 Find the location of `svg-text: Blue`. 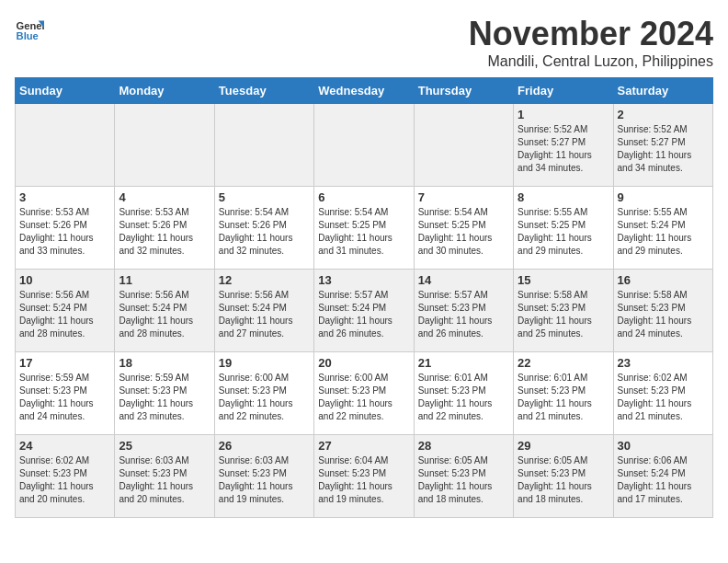

svg-text: Blue is located at coordinates (28, 36).